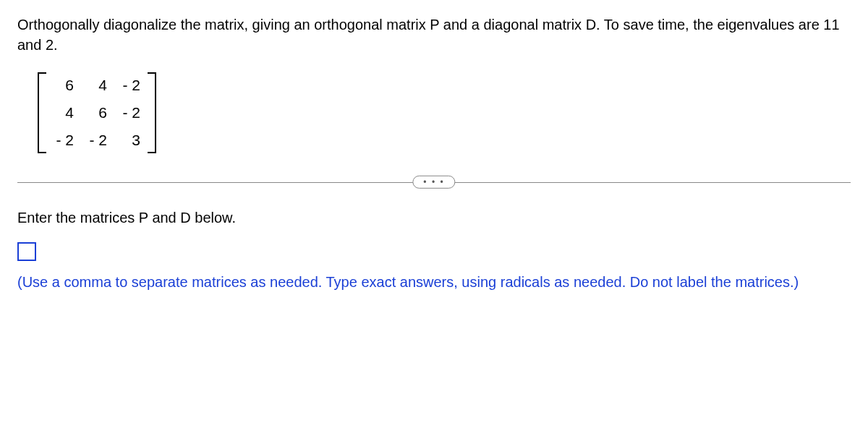 Image resolution: width=868 pixels, height=428 pixels. Describe the element at coordinates (434, 35) in the screenshot. I see `question-prompt: Orthogonally diagonalize the matrix, giv…` at that location.